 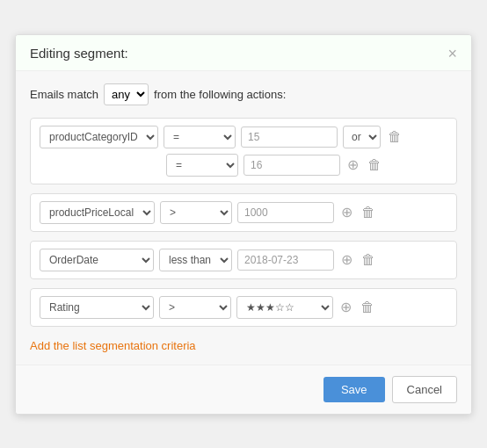 I want to click on op-select-5: >, so click(x=195, y=307).